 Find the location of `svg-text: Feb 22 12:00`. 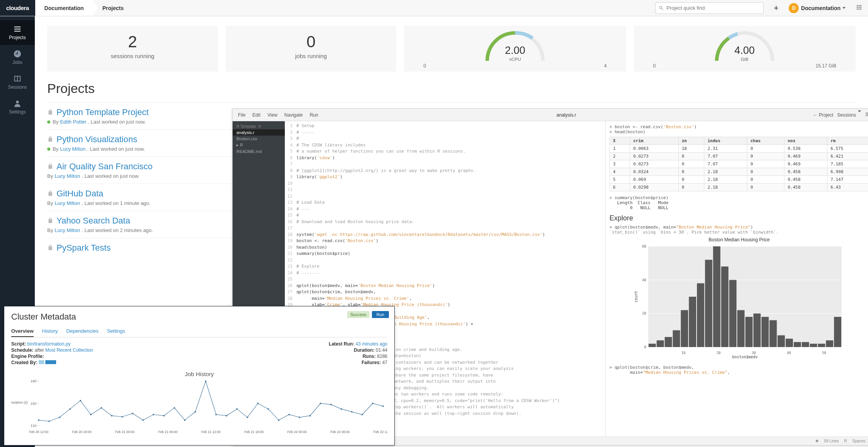

svg-text: Feb 22 12:00 is located at coordinates (380, 432).